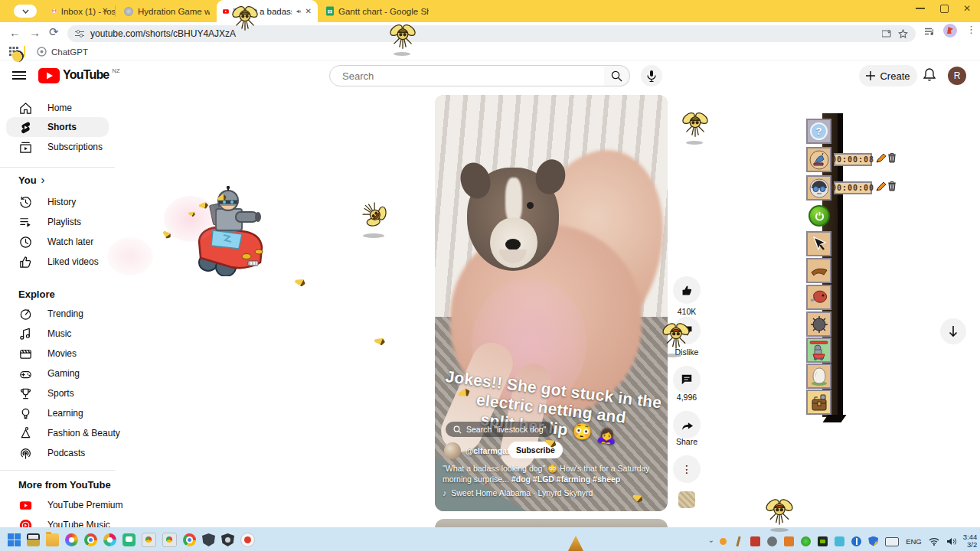 This screenshot has height=551, width=980. I want to click on notifications-button, so click(929, 75).